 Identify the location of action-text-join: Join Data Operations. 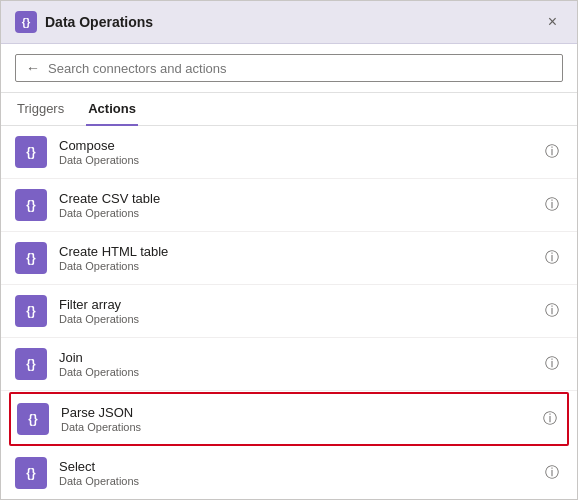
(300, 364).